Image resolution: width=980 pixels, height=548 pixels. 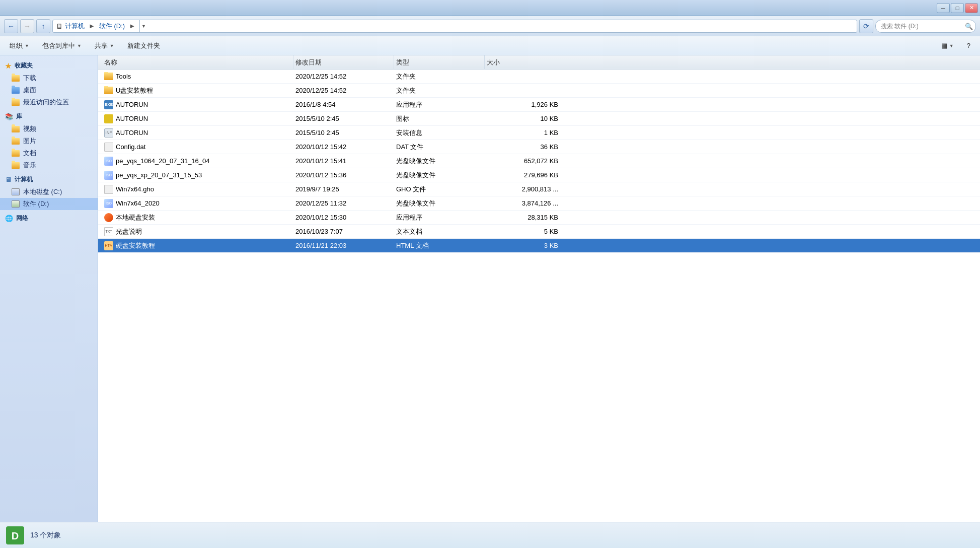 What do you see at coordinates (541, 161) in the screenshot?
I see `file-size: 652,072 KB` at bounding box center [541, 161].